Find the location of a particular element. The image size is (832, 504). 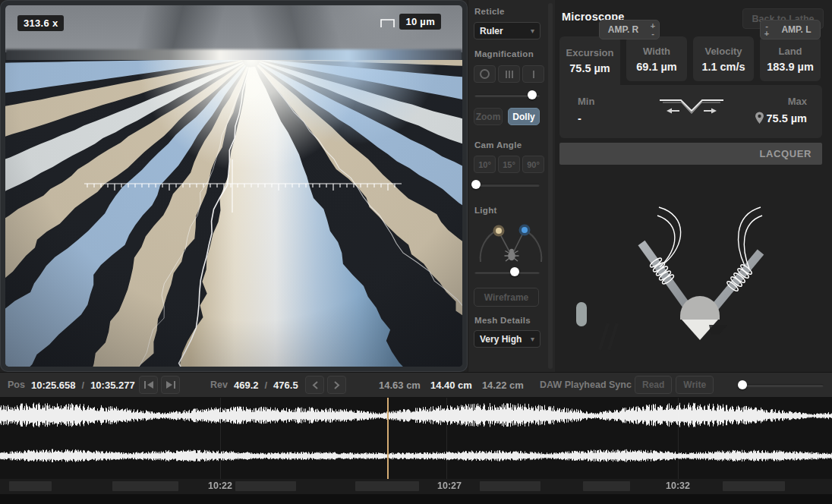

light-section-label: Light is located at coordinates (486, 210).